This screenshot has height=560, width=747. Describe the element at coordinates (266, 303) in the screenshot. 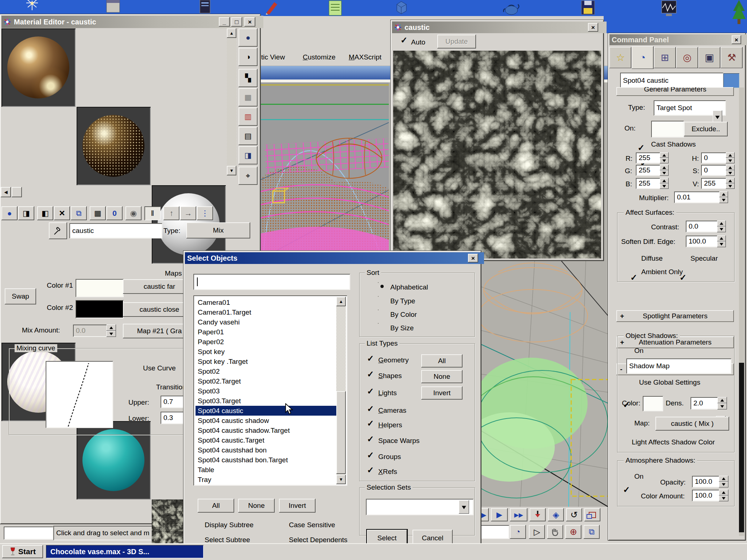

I see `list-item: Camera01` at that location.